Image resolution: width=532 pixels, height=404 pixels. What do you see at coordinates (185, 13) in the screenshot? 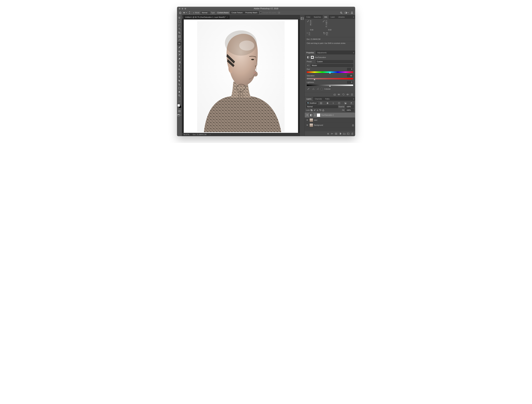
I see `tool-preset-icon` at bounding box center [185, 13].